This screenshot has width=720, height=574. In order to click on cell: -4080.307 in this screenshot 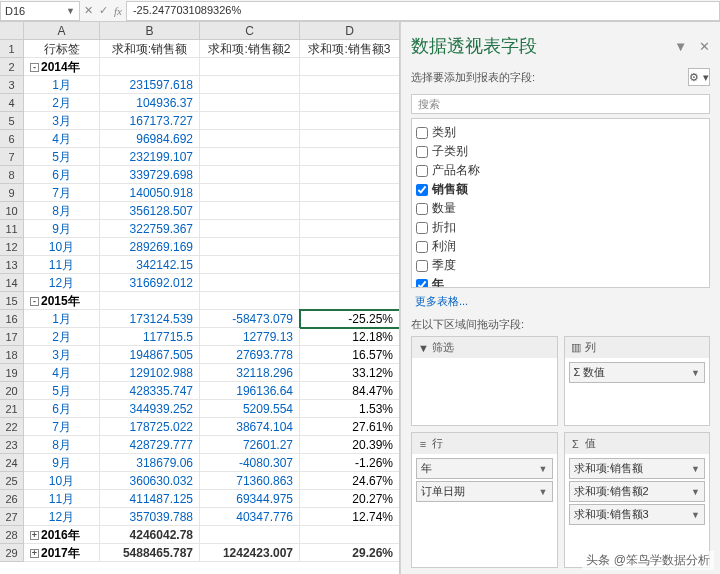, I will do `click(250, 463)`.